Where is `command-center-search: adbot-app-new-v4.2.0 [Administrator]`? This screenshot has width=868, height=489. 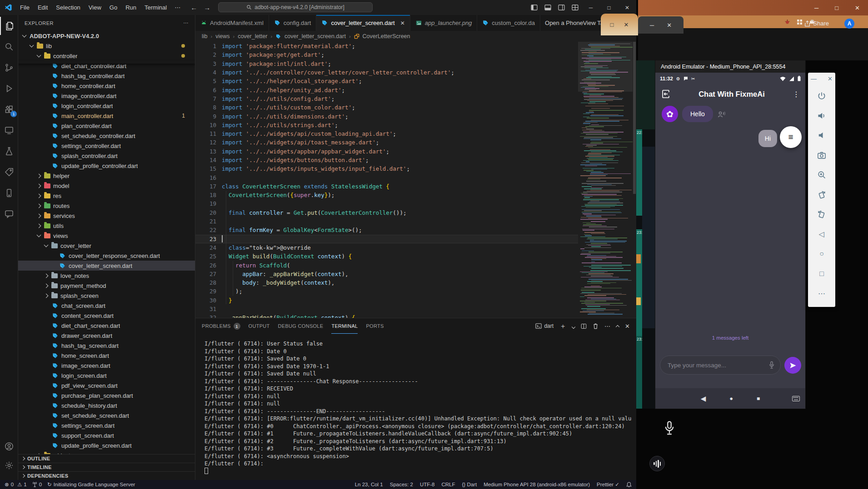
command-center-search: adbot-app-new-v4.2.0 [Administrator] is located at coordinates (295, 7).